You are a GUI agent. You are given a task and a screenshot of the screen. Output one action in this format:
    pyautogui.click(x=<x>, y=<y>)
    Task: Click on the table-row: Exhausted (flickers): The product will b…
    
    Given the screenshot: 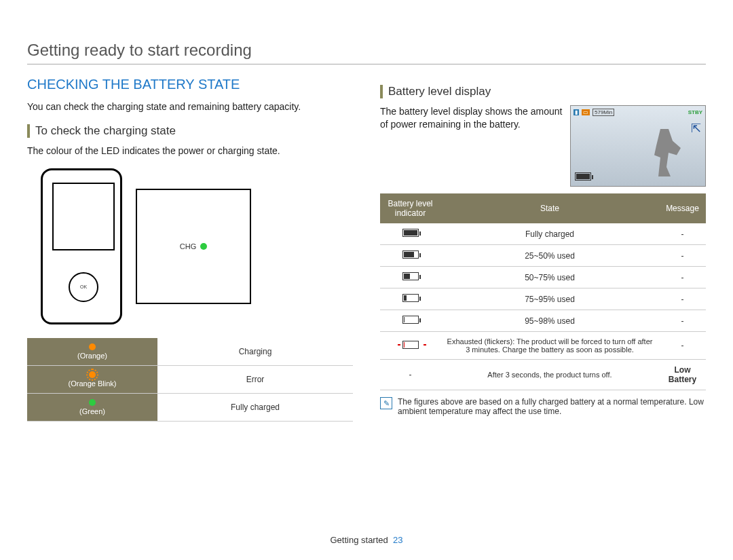 What is the action you would take?
    pyautogui.click(x=543, y=346)
    